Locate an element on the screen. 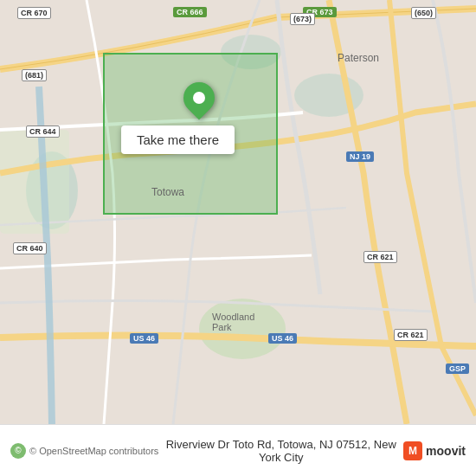  totowa-label: Totowa is located at coordinates (168, 192).